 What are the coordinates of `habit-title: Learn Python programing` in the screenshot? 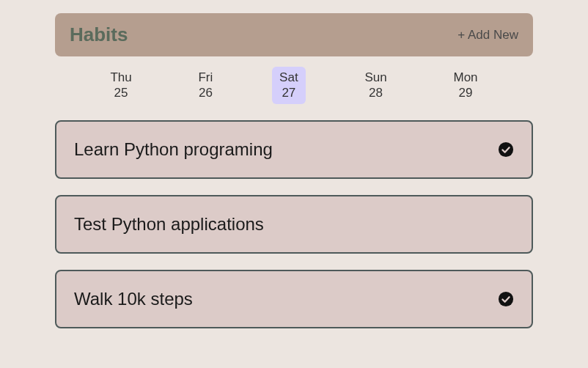 It's located at (173, 150).